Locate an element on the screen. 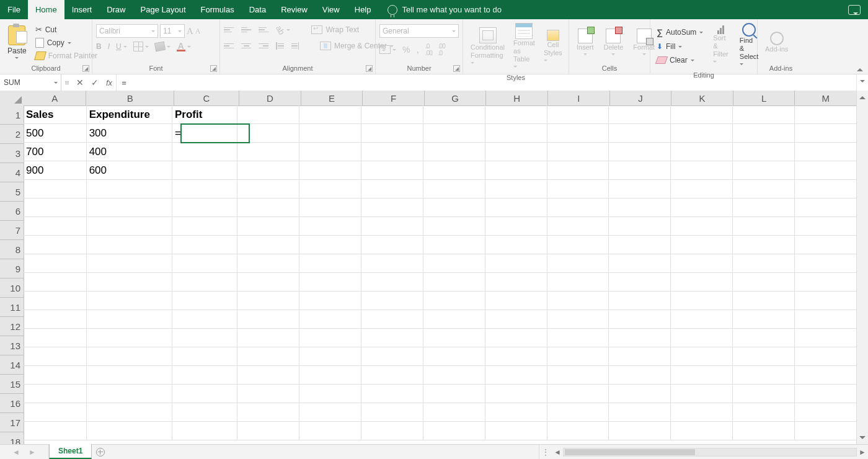 The width and height of the screenshot is (868, 459). column-header-C: C is located at coordinates (207, 98).